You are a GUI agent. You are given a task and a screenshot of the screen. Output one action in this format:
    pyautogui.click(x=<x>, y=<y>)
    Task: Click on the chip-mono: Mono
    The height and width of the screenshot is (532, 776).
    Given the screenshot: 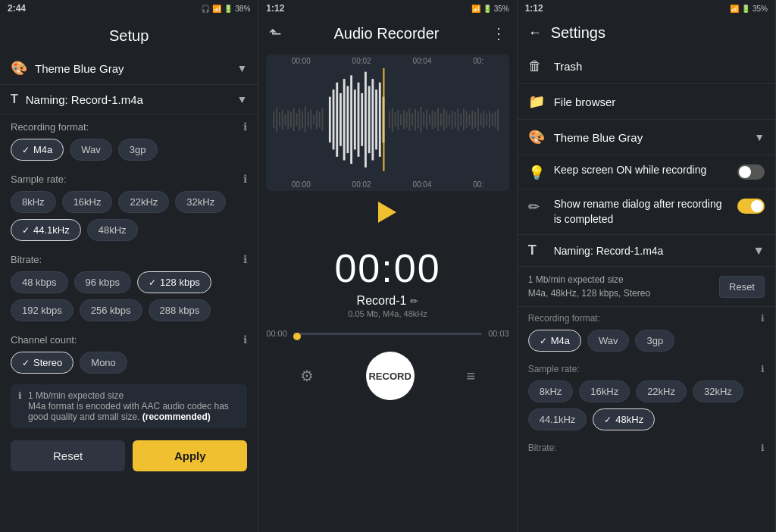 What is the action you would take?
    pyautogui.click(x=103, y=362)
    